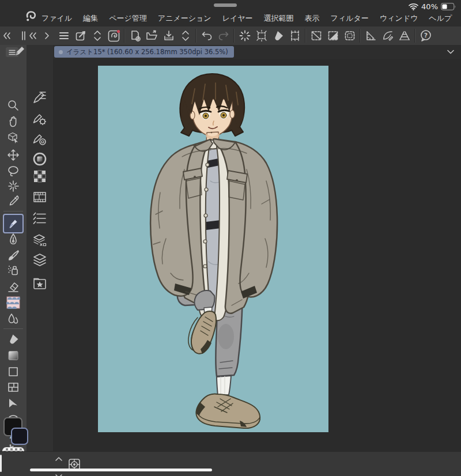 This screenshot has height=476, width=461. I want to click on tool-lasso, so click(13, 171).